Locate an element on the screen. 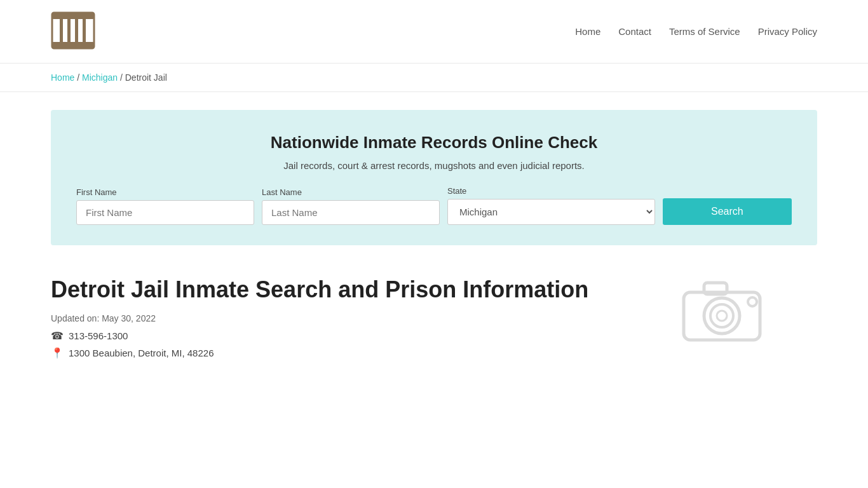 Image resolution: width=868 pixels, height=488 pixels. breadcrumb: Home / Michigan / Detroit Jail is located at coordinates (434, 78).